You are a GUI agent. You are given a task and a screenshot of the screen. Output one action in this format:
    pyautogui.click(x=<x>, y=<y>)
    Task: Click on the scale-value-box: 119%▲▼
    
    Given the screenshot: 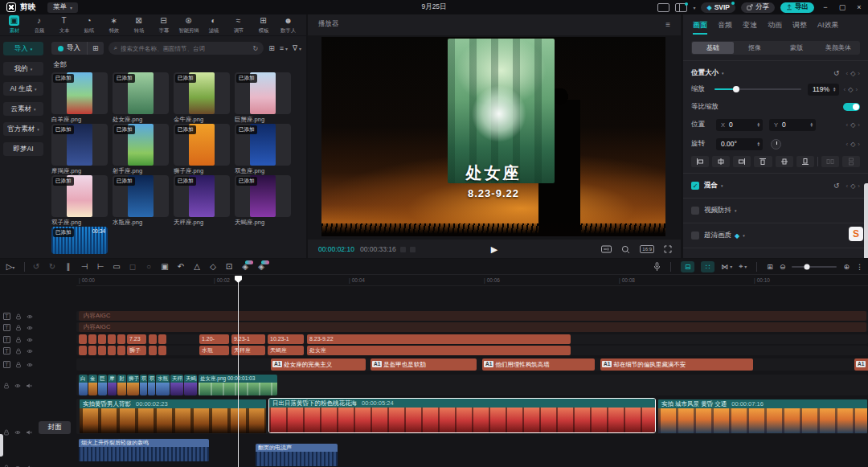 What is the action you would take?
    pyautogui.click(x=823, y=90)
    